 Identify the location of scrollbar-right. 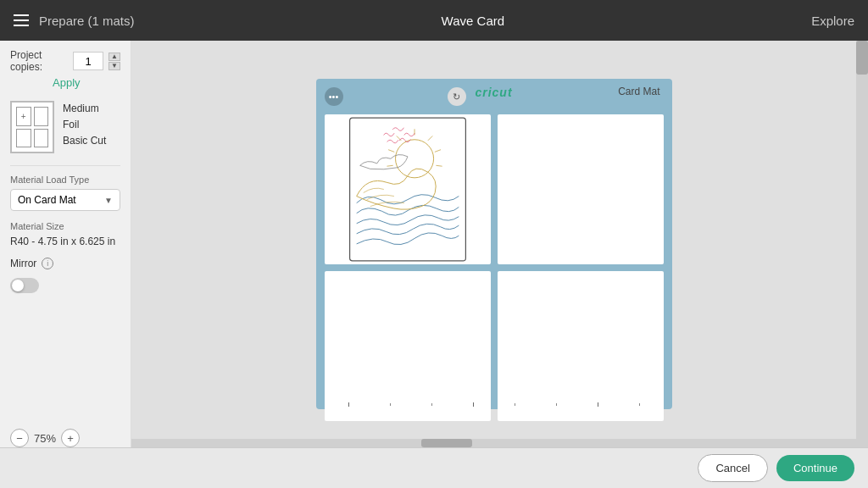
(862, 244).